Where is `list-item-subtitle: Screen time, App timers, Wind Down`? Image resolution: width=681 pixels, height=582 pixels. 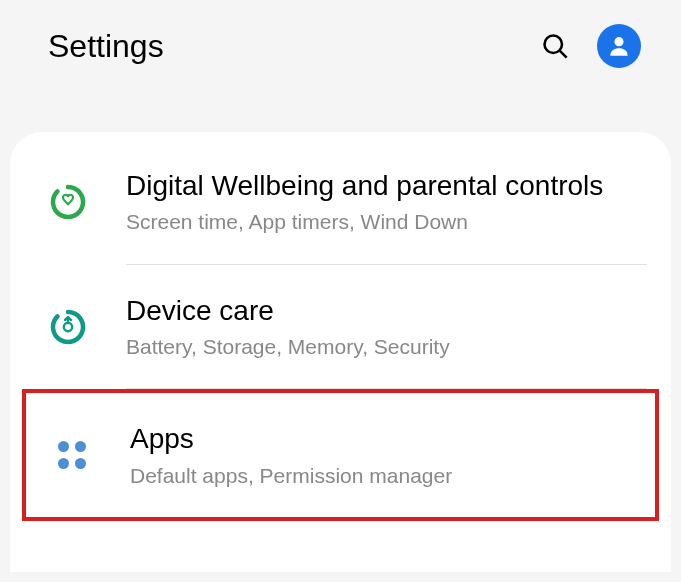
list-item-subtitle: Screen time, App timers, Wind Down is located at coordinates (386, 222).